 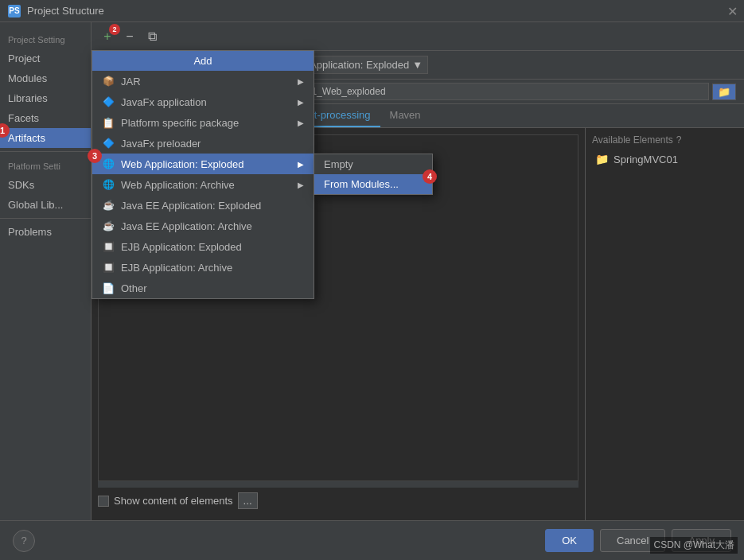 What do you see at coordinates (45, 165) in the screenshot?
I see `platform-settings-header: Platform Setti` at bounding box center [45, 165].